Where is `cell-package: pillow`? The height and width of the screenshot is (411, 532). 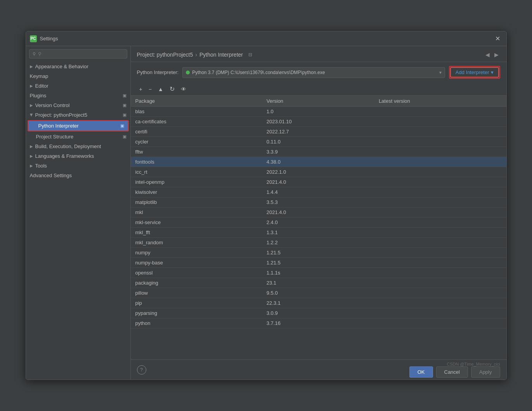
cell-package: pillow is located at coordinates (196, 293).